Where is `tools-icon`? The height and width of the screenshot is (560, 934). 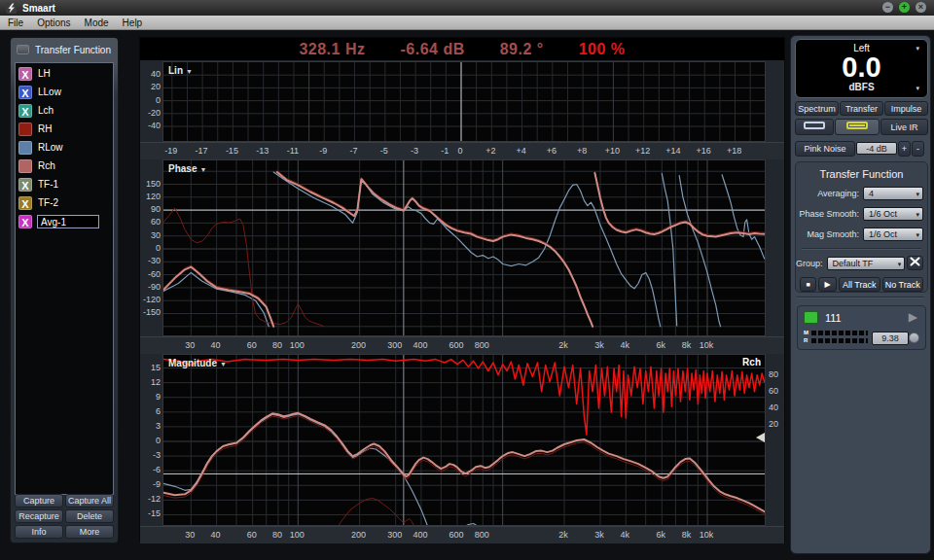
tools-icon is located at coordinates (915, 262).